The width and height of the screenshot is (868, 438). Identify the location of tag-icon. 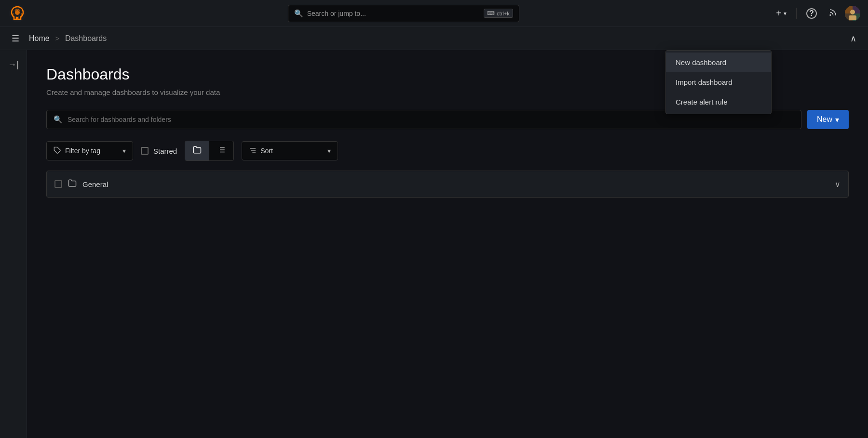
(57, 151).